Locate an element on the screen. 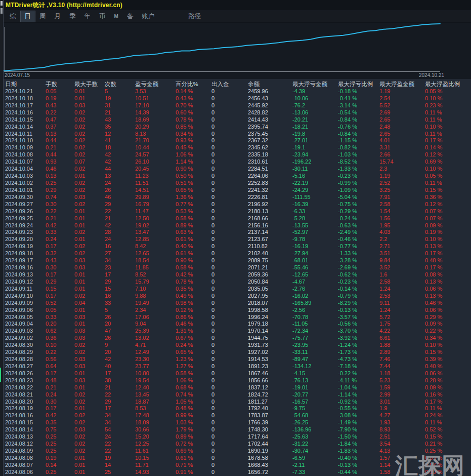 This screenshot has height=476, width=471. cell: 0.40 % is located at coordinates (448, 367).